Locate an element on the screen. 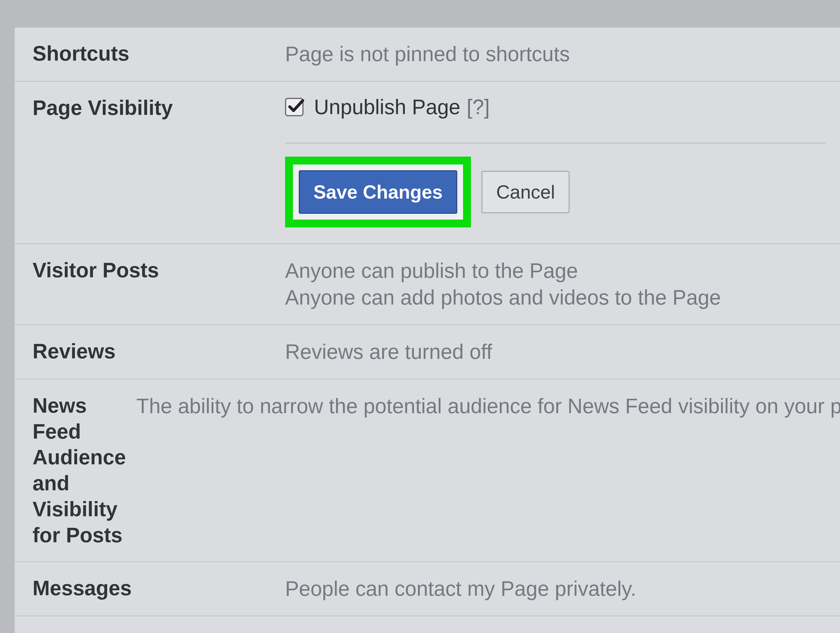  row-visitor-posts: Visitor Posts Anyone can publish to the … is located at coordinates (428, 285).